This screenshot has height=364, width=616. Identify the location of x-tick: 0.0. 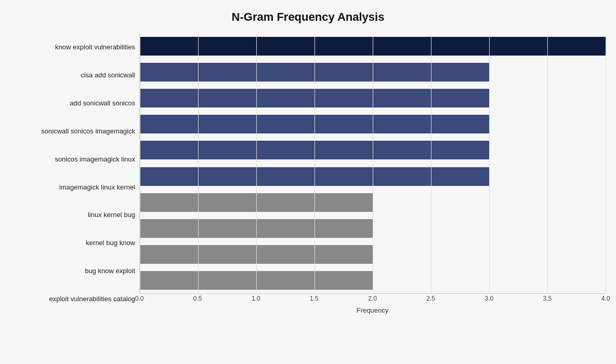
(139, 299).